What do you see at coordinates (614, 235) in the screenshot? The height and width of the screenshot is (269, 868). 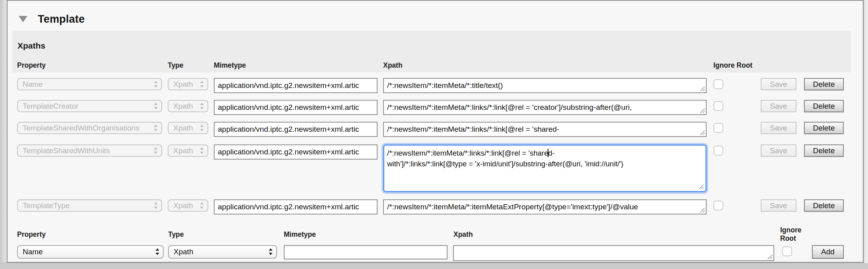 I see `add-column-header-xpath: Xpath` at bounding box center [614, 235].